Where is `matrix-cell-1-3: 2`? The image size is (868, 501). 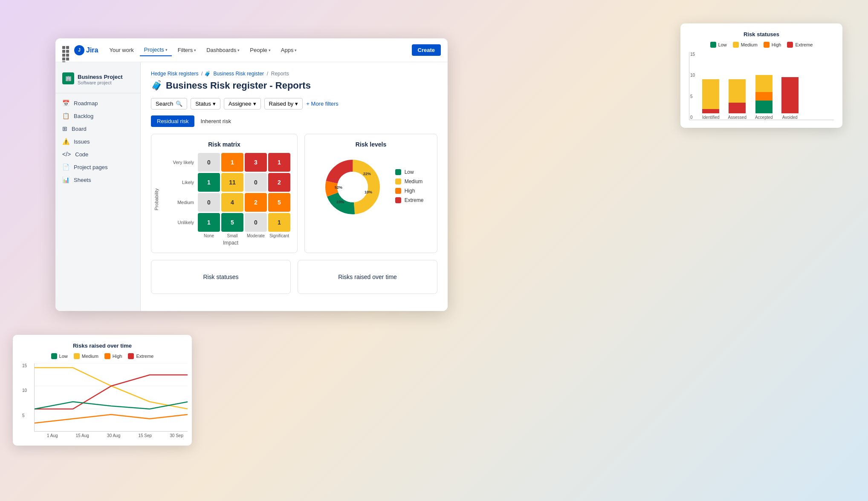
matrix-cell-1-3: 2 is located at coordinates (279, 182).